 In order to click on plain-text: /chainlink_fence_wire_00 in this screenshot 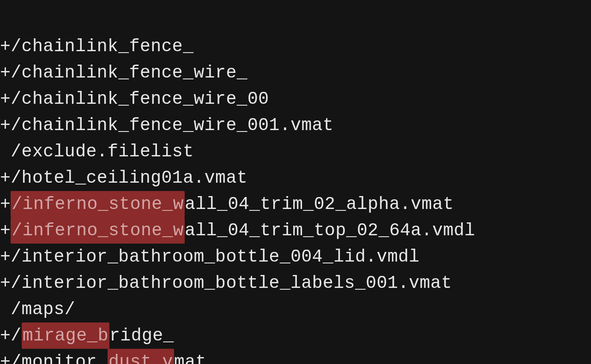, I will do `click(139, 99)`.